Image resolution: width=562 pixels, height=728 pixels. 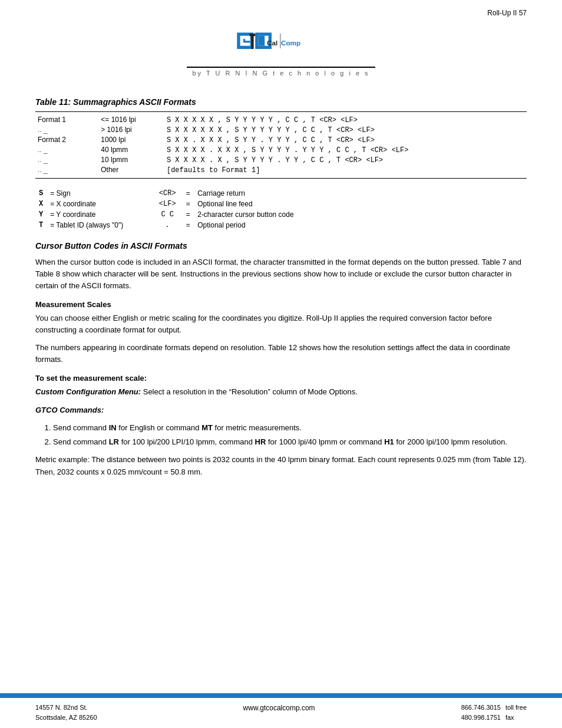 I want to click on gtco-calcomp-logo: Cal Comp, so click(x=281, y=44).